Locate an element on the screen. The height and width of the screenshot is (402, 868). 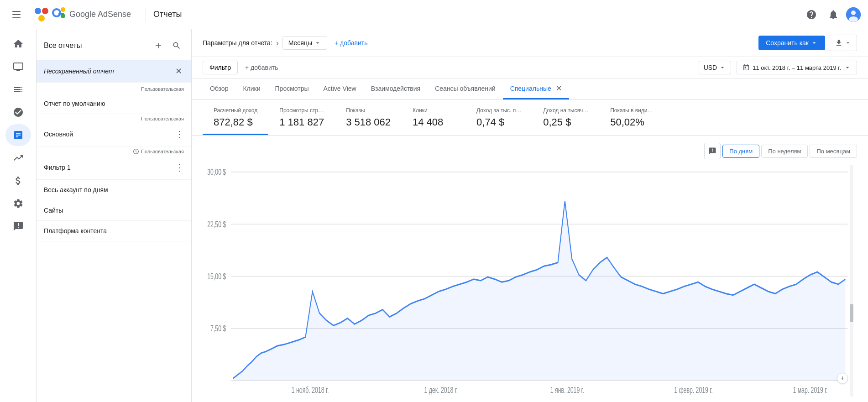
add-filter-button: + добавить is located at coordinates (470, 68).